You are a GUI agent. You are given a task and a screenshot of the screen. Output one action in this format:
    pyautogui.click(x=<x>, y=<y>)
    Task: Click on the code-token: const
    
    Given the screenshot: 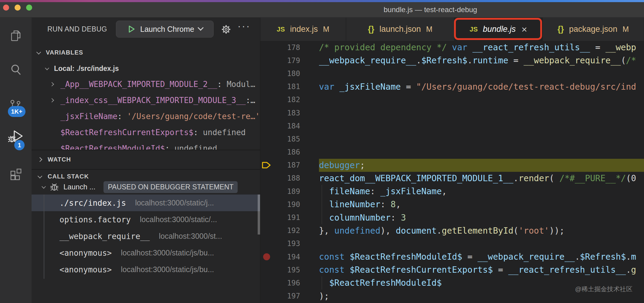 What is the action you would take?
    pyautogui.click(x=332, y=270)
    